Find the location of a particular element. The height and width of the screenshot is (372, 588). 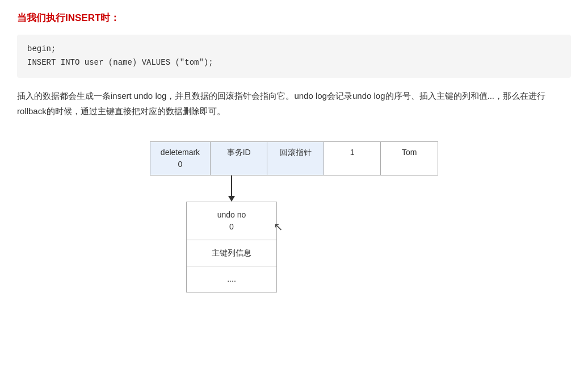

description-text: 插入的数据都会生成一条insert undo log，并且数据的回滚指针会指向它… is located at coordinates (294, 103).